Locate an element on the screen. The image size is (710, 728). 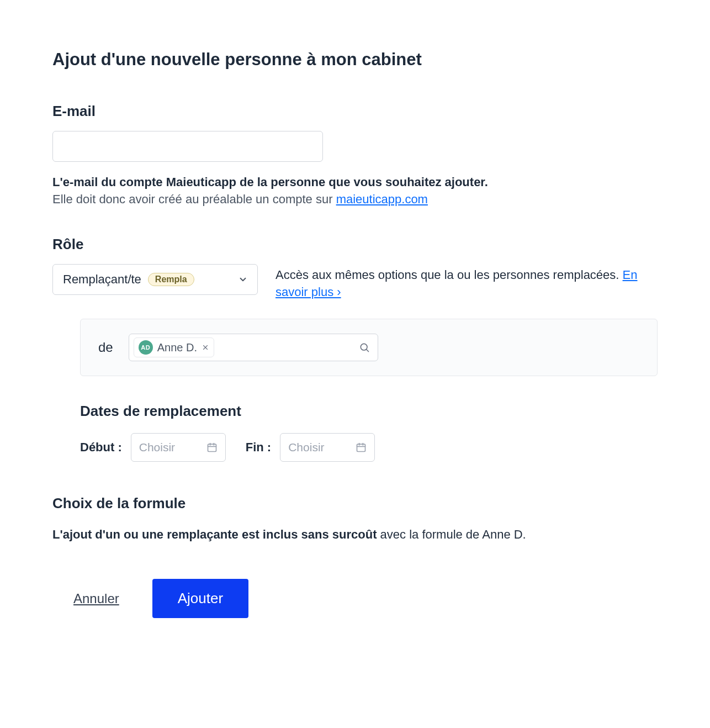
dates-title: Dates de remplacement is located at coordinates (369, 411).